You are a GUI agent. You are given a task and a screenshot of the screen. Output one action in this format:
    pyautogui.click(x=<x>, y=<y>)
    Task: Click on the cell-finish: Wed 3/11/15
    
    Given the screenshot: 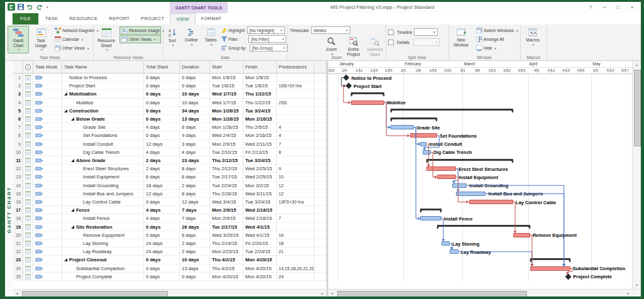 What is the action you would take?
    pyautogui.click(x=260, y=193)
    